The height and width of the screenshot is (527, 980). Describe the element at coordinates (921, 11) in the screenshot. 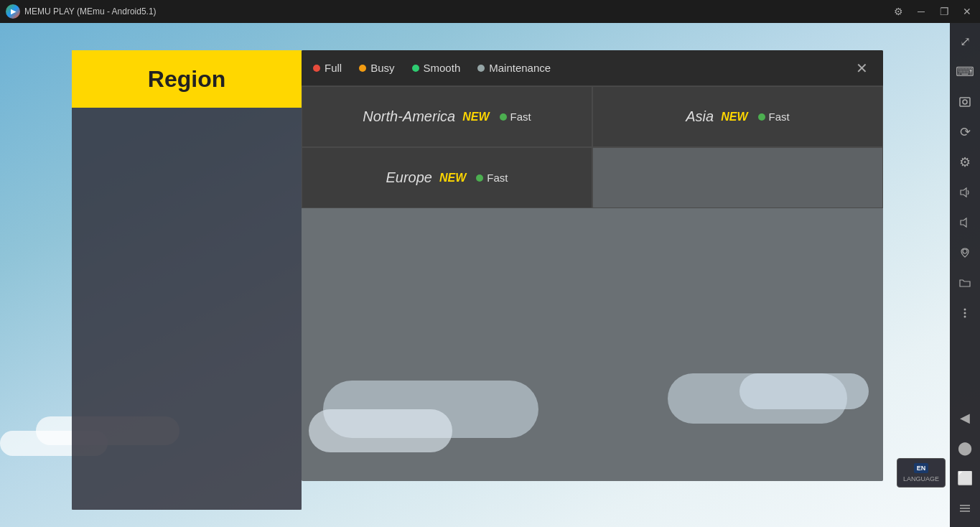

I see `minimize-btn: ─` at that location.